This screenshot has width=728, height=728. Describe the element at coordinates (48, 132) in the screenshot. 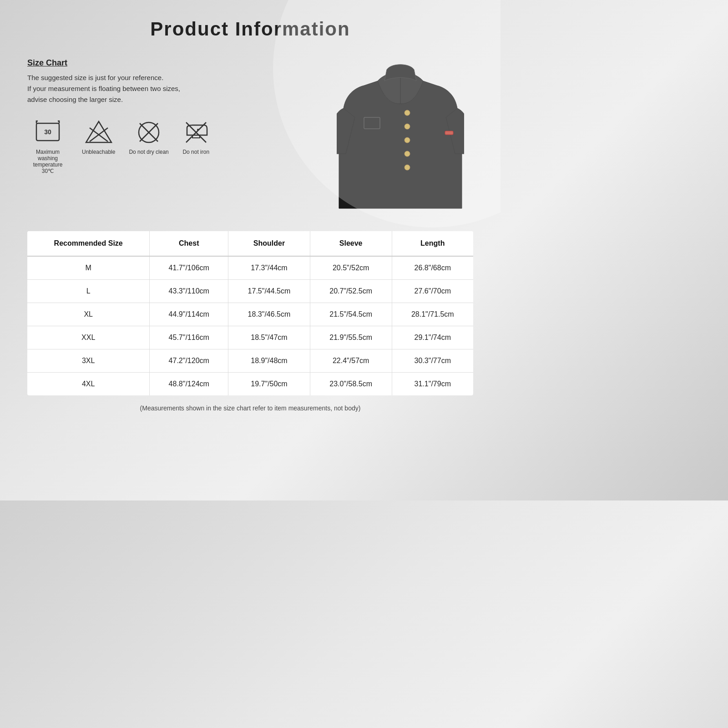

I see `svg-text: 30` at that location.